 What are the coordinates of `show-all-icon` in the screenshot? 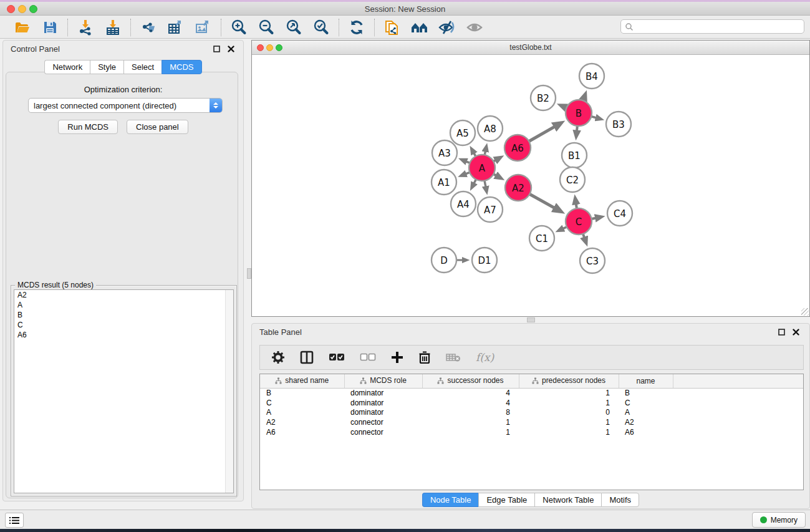 It's located at (475, 27).